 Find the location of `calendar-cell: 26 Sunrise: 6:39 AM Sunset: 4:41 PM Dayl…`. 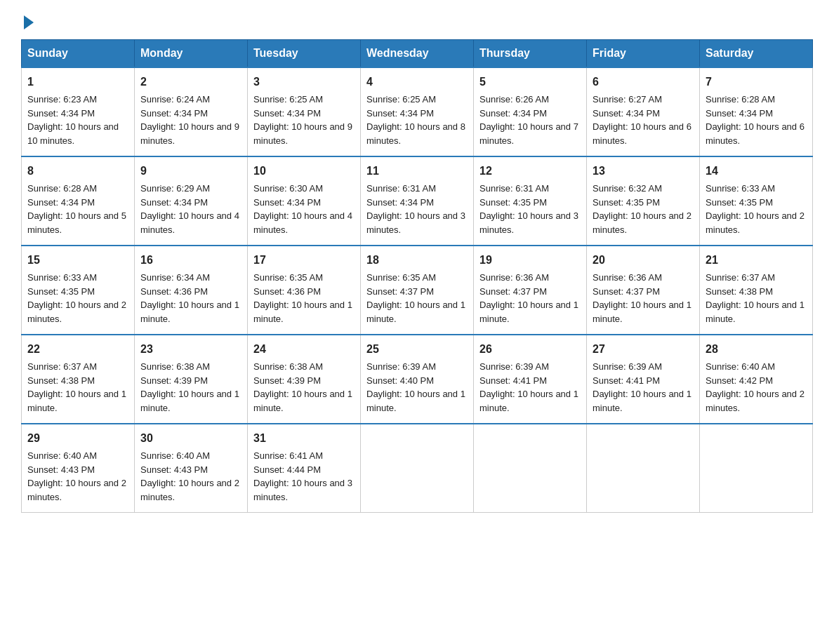

calendar-cell: 26 Sunrise: 6:39 AM Sunset: 4:41 PM Dayl… is located at coordinates (531, 379).